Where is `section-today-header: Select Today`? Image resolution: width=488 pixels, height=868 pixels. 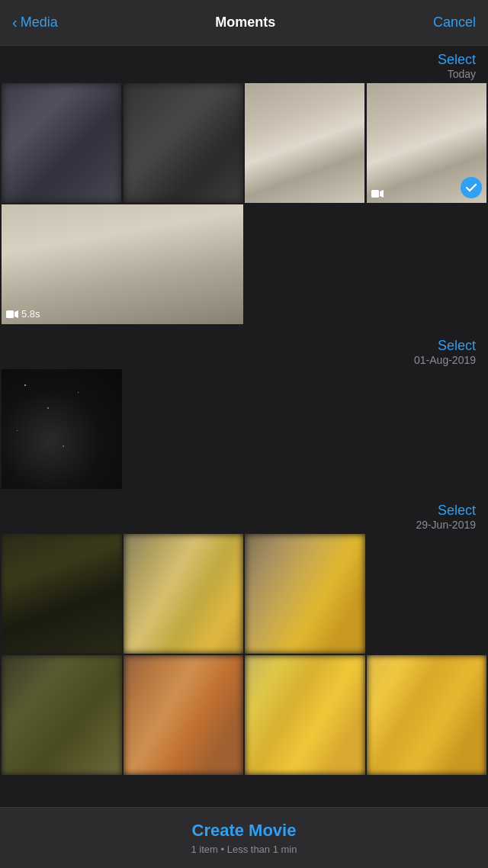 section-today-header: Select Today is located at coordinates (244, 64).